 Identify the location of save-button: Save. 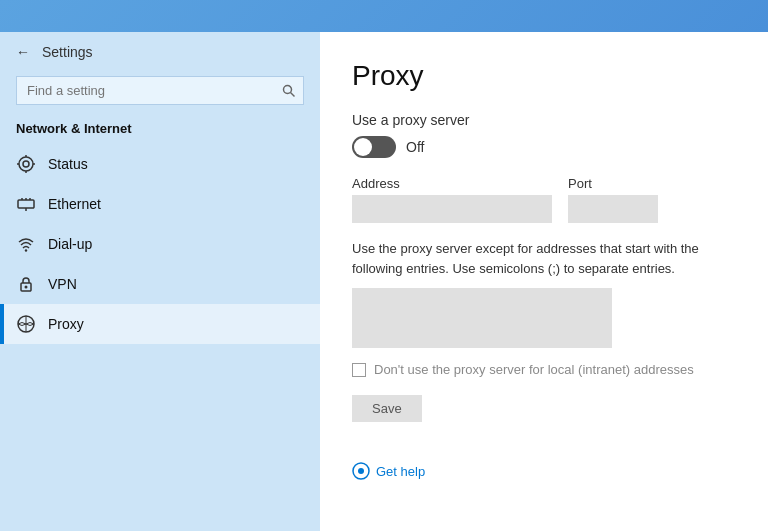
(387, 408).